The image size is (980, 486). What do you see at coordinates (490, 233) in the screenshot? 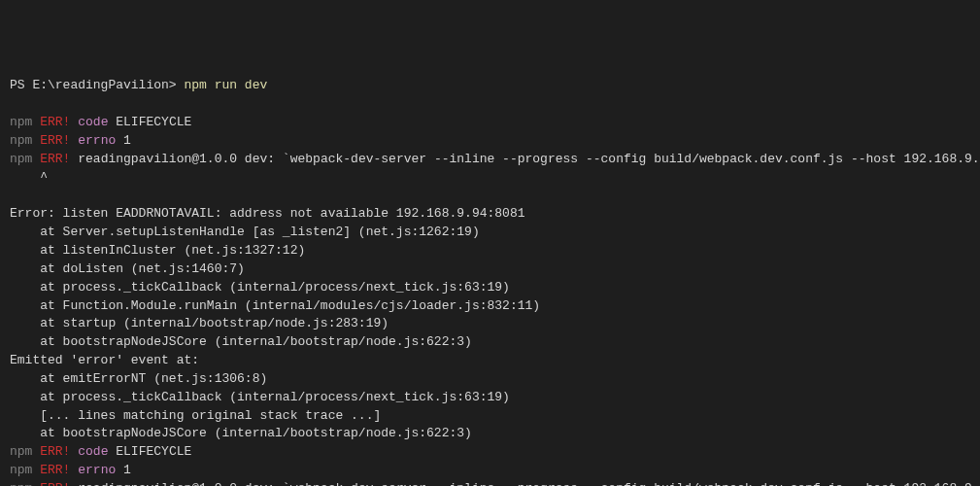
I see `output-line: at Server.setupListenHandle [as _listen2…` at bounding box center [490, 233].